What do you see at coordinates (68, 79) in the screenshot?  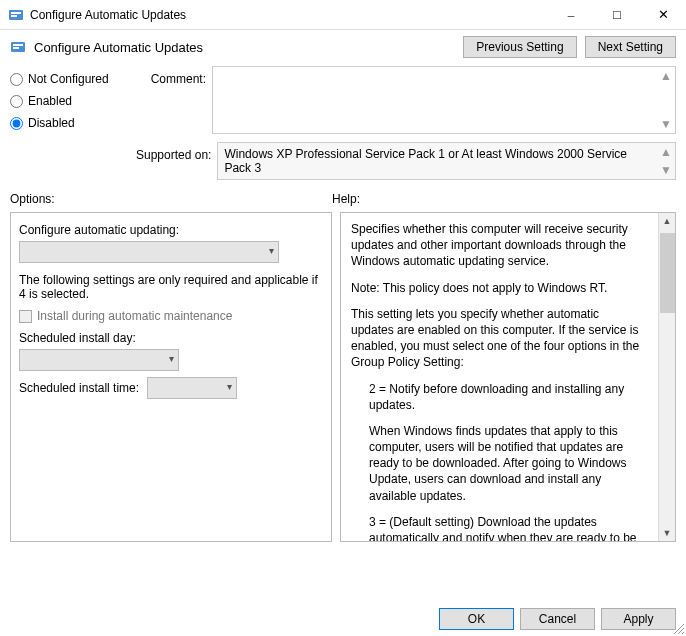 I see `radio-not-configured-label: Not Configured` at bounding box center [68, 79].